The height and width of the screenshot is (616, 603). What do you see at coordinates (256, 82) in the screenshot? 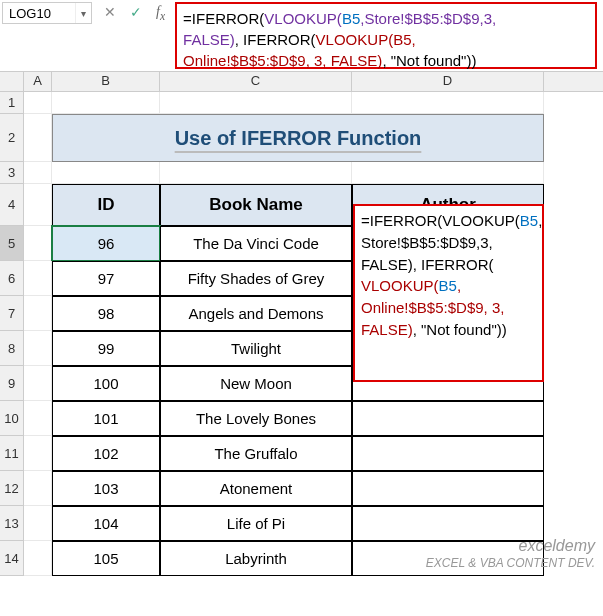
I see `col-header-C: C` at bounding box center [256, 82].